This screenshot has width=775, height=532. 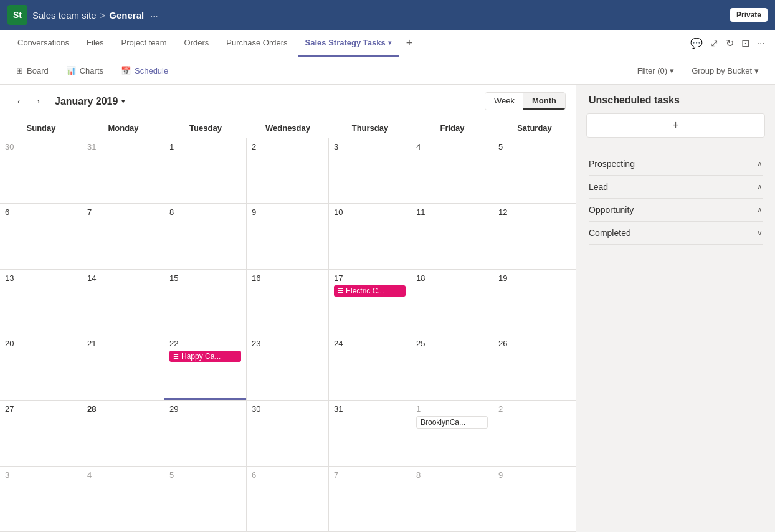 I want to click on refresh-icon: ↻, so click(x=730, y=44).